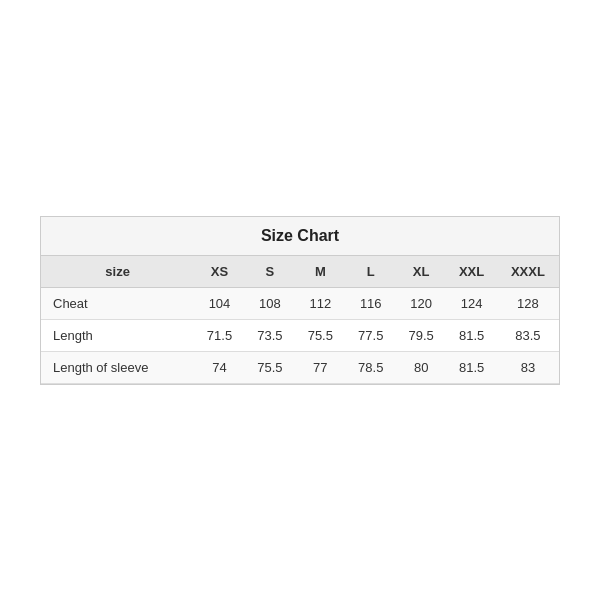  What do you see at coordinates (471, 303) in the screenshot?
I see `row-cell: 124` at bounding box center [471, 303].